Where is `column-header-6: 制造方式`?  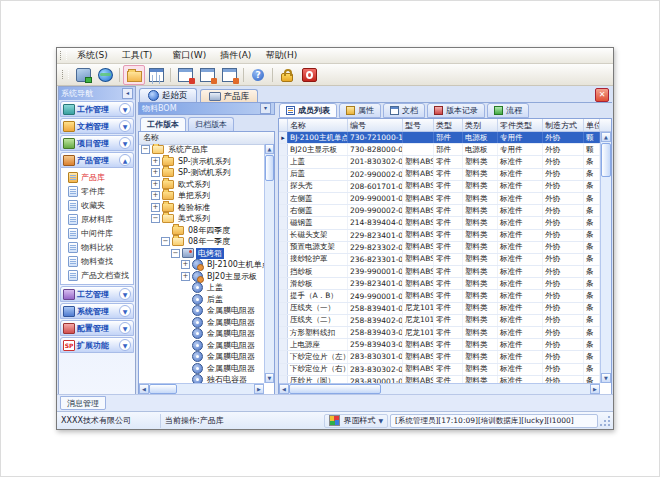
column-header-6: 制造方式 is located at coordinates (564, 125).